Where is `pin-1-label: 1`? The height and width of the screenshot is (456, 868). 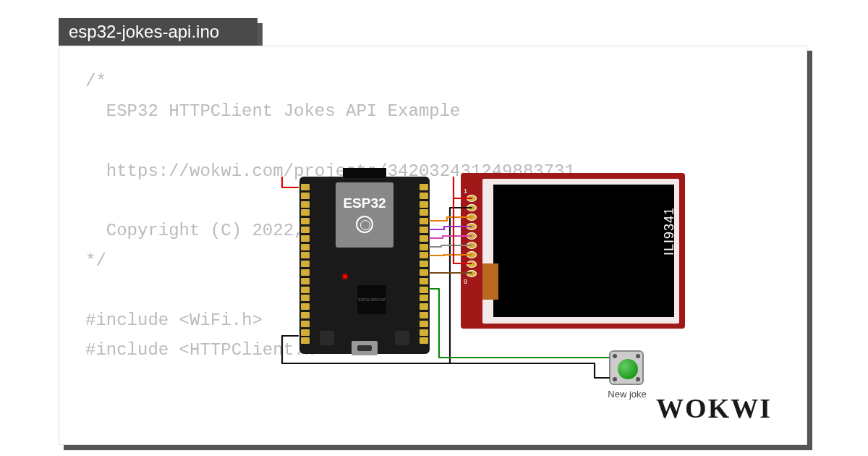 pin-1-label: 1 is located at coordinates (466, 191).